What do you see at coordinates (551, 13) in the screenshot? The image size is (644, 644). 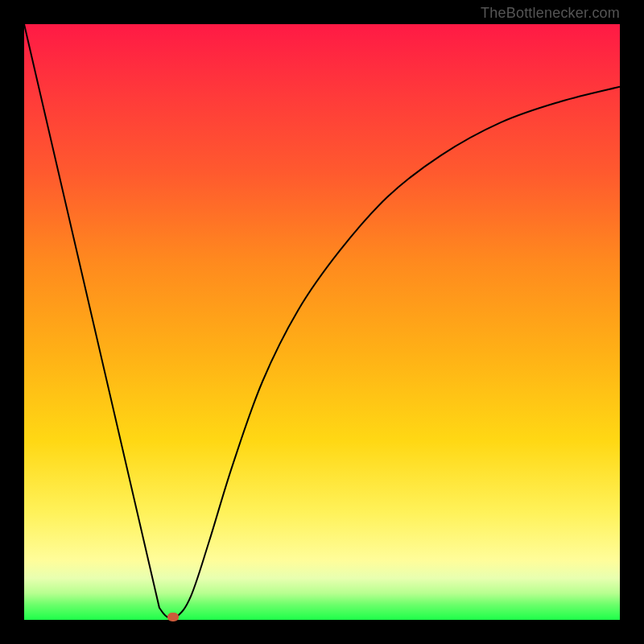 I see `attribution-text: TheBottlenecker.com` at bounding box center [551, 13].